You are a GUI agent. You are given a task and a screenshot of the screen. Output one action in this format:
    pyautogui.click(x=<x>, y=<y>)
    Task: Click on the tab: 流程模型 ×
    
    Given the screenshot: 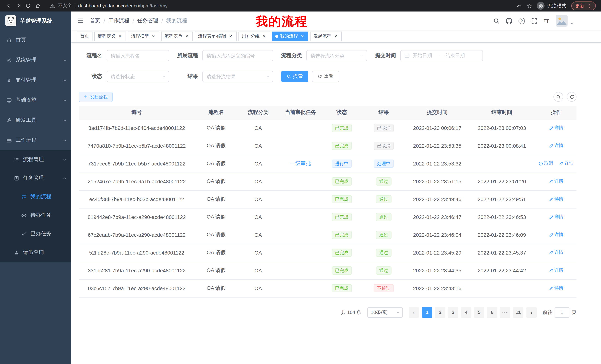 What is the action you would take?
    pyautogui.click(x=143, y=36)
    